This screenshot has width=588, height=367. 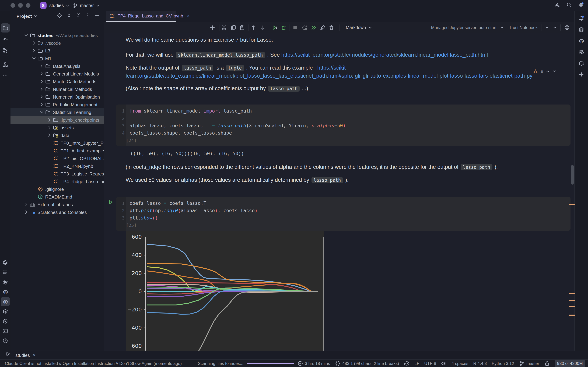 What do you see at coordinates (97, 16) in the screenshot?
I see `hide-button` at bounding box center [97, 16].